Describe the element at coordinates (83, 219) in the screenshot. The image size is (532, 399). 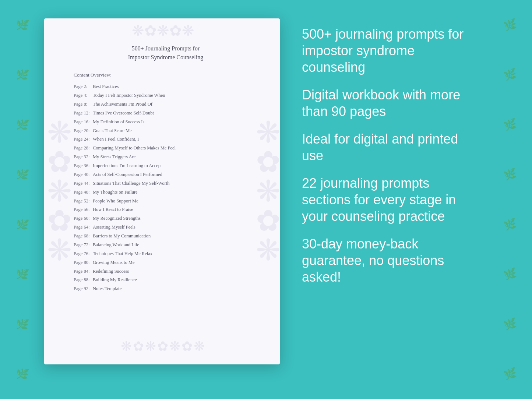
I see `toc-page-number: Page 60:` at that location.